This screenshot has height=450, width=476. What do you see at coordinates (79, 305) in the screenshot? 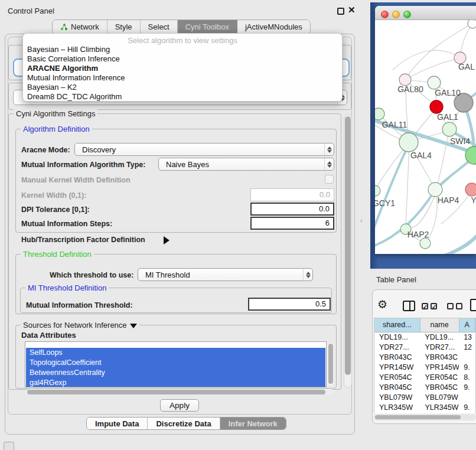
I see `mi-threshold-label: Mutual Information Threshold:` at bounding box center [79, 305].